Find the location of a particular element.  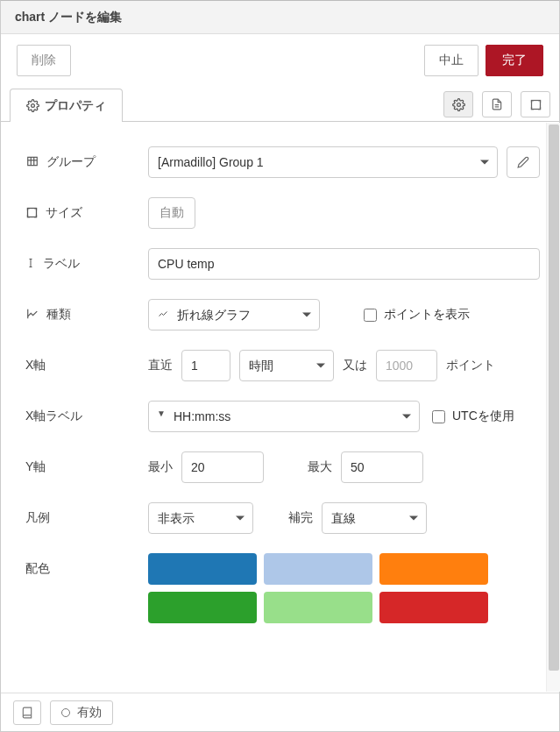

utc-checkbox is located at coordinates (438, 417).